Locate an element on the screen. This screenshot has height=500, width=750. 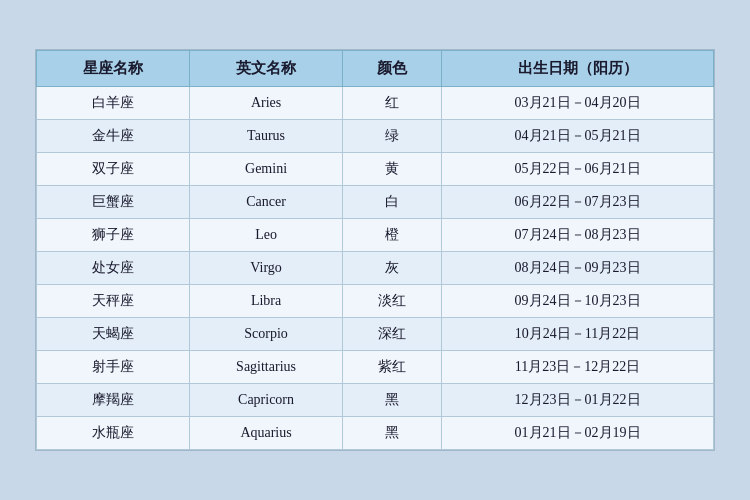
cell-color: 灰 is located at coordinates (392, 268).